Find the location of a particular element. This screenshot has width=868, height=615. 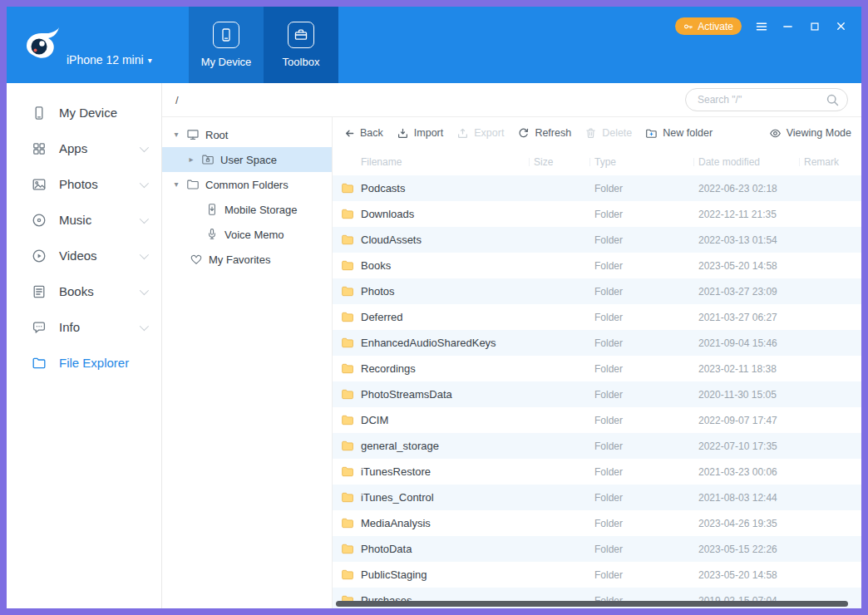

sidebar-item-books: Books is located at coordinates (84, 291).